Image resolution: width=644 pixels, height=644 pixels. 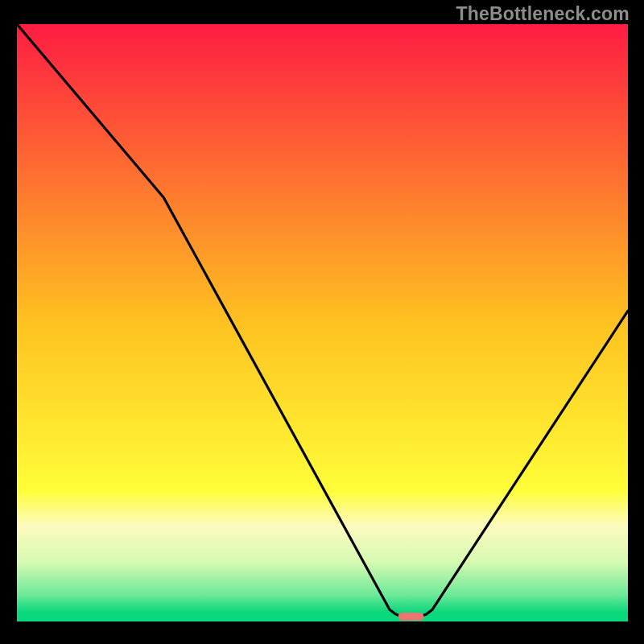 I want to click on optimal-marker, so click(x=411, y=617).